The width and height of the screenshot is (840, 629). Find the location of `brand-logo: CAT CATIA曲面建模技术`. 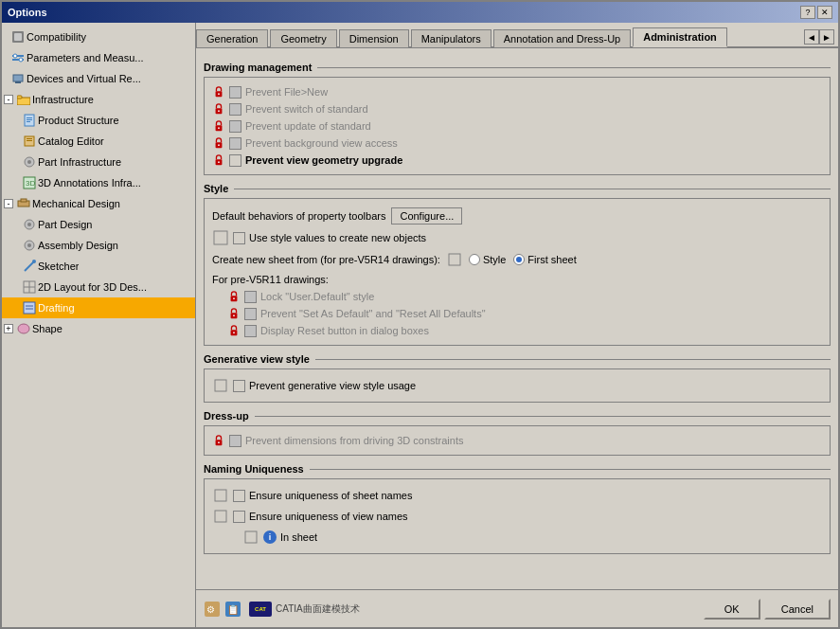

brand-logo: CAT CATIA曲面建模技术 is located at coordinates (305, 609).